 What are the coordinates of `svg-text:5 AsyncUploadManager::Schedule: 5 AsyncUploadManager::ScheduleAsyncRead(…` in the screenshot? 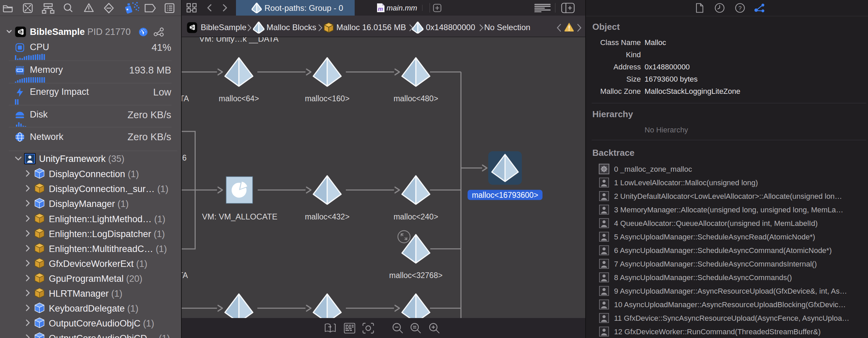 It's located at (715, 237).